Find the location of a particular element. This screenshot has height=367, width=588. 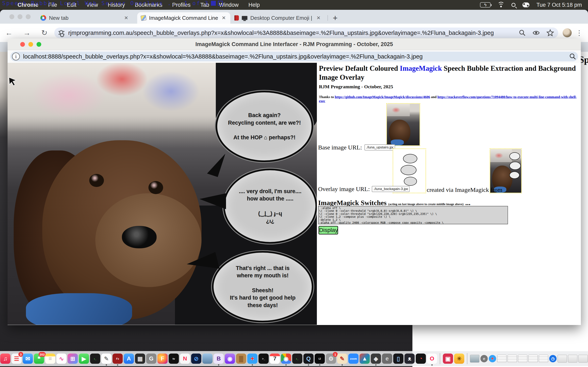

new-tab-button: + is located at coordinates (335, 18).